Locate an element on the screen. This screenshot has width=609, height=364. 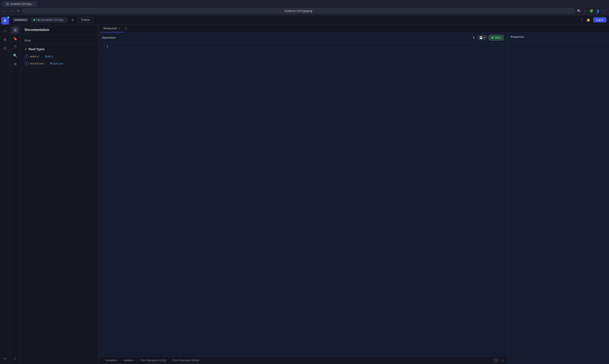
app-logo: A is located at coordinates (5, 21).